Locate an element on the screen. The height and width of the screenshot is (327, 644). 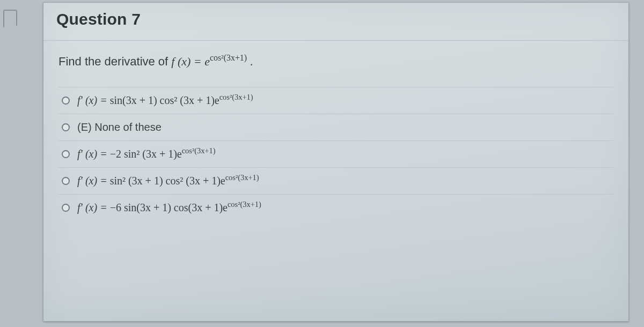
option-c: f′ (x) = sin² (3x + 1) cos² (3x + 1)ecos… is located at coordinates (336, 181).